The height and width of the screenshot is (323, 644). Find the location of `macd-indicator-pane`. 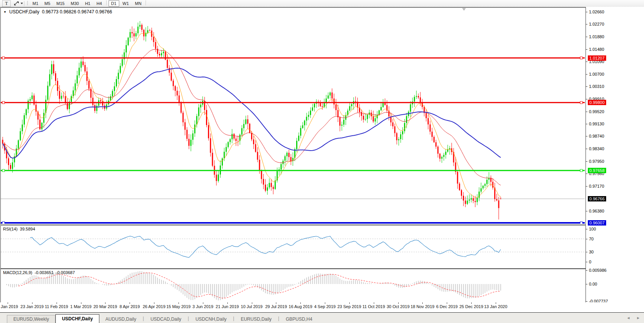

macd-indicator-pane is located at coordinates (293, 286).